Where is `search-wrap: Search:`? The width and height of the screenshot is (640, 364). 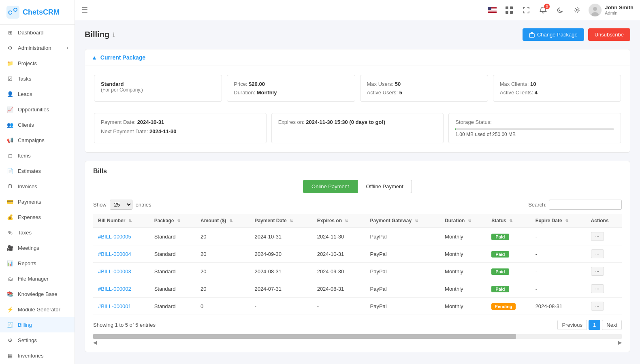
search-wrap: Search: is located at coordinates (575, 205).